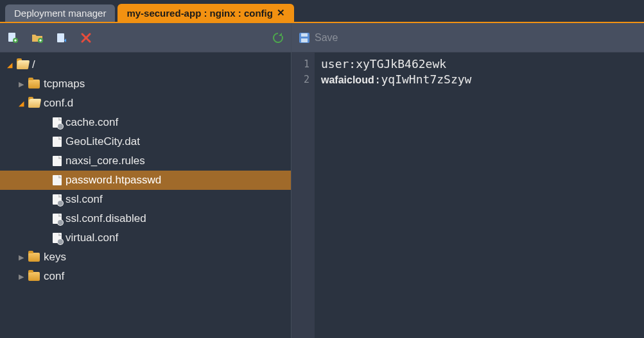  What do you see at coordinates (300, 64) in the screenshot?
I see `line-number: 1` at bounding box center [300, 64].